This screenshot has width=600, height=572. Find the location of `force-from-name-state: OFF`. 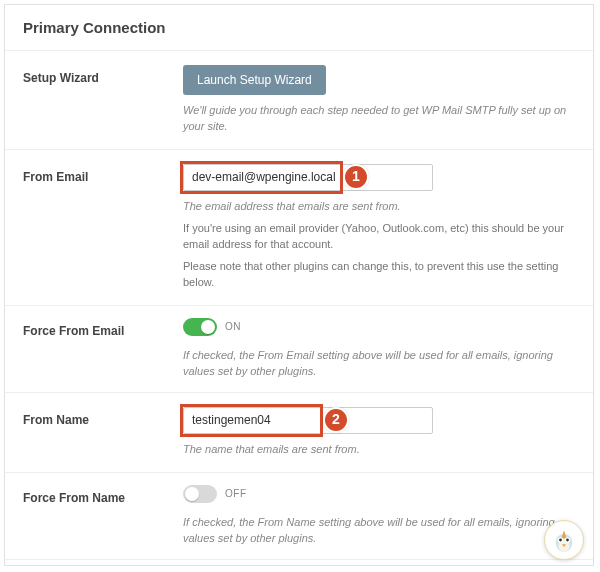

force-from-name-state: OFF is located at coordinates (236, 494).